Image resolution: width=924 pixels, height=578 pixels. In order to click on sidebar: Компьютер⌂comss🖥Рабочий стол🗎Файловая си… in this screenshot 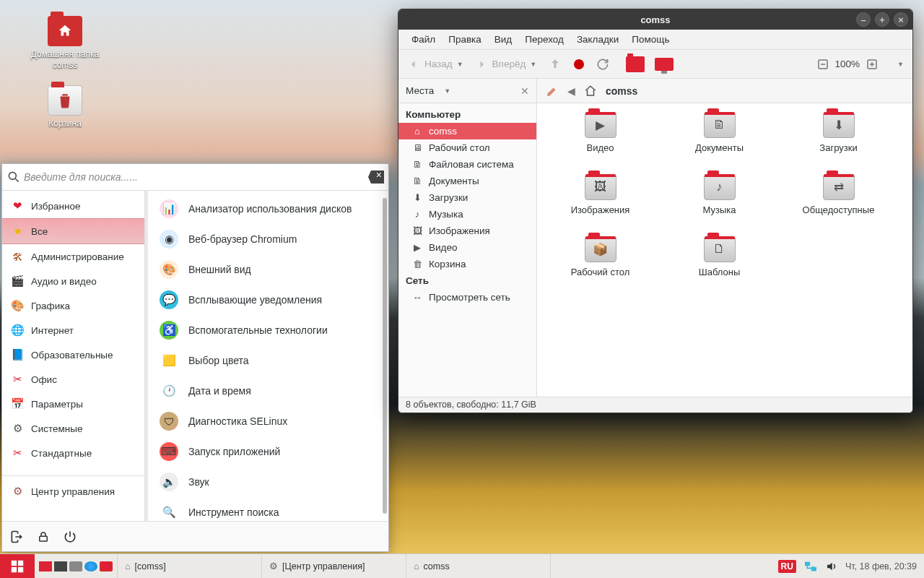, I will do `click(468, 250)`.